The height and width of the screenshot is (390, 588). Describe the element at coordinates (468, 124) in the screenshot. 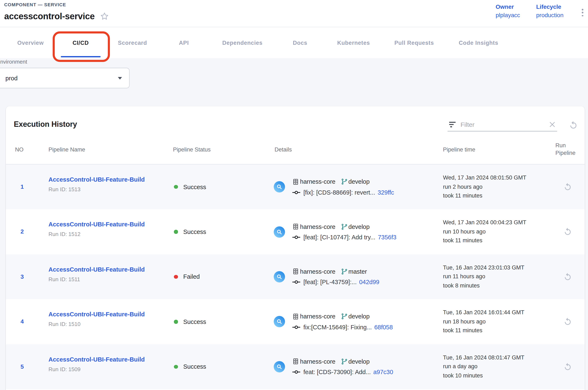

I see `filter-placeholder: Filter` at that location.